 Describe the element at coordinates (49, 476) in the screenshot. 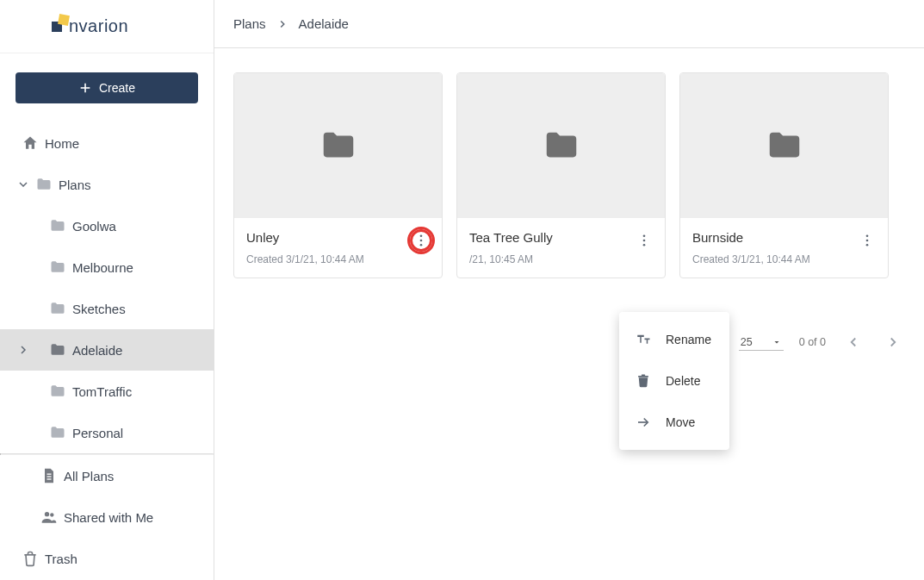

I see `document-icon` at that location.